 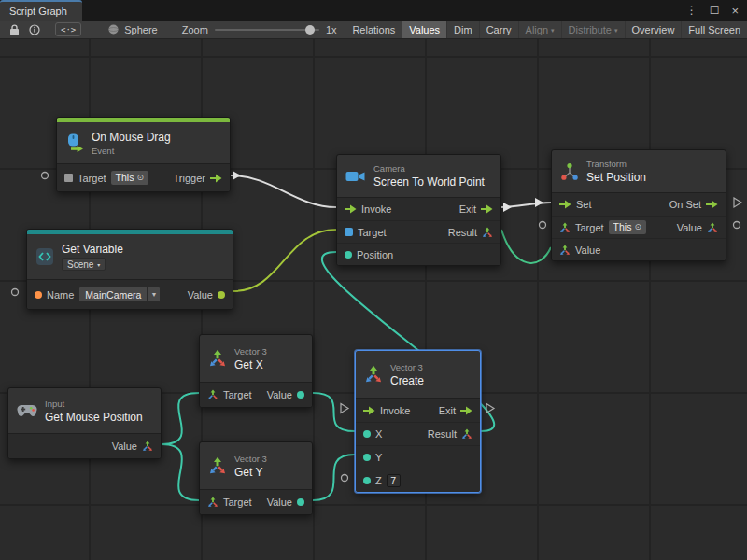 What do you see at coordinates (585, 204) in the screenshot?
I see `set-port-label: Set` at bounding box center [585, 204].